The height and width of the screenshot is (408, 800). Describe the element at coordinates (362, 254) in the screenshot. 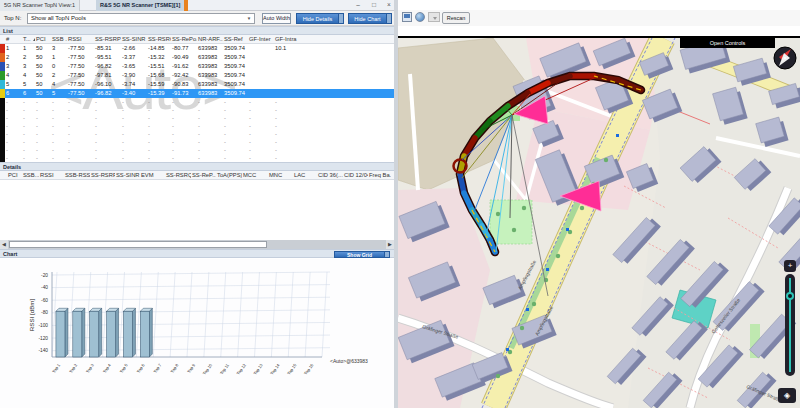

I see `show-grid-button: Show Grid` at that location.